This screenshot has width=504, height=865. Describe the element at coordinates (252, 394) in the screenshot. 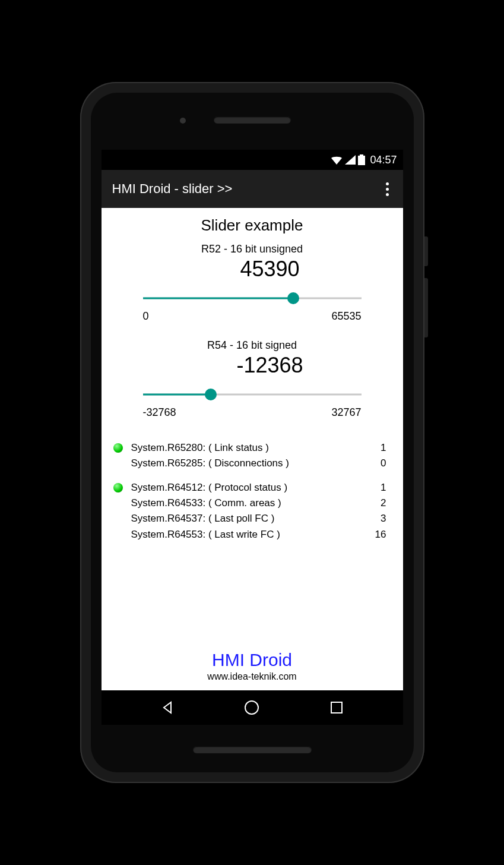

I see `slider-2-track` at that location.